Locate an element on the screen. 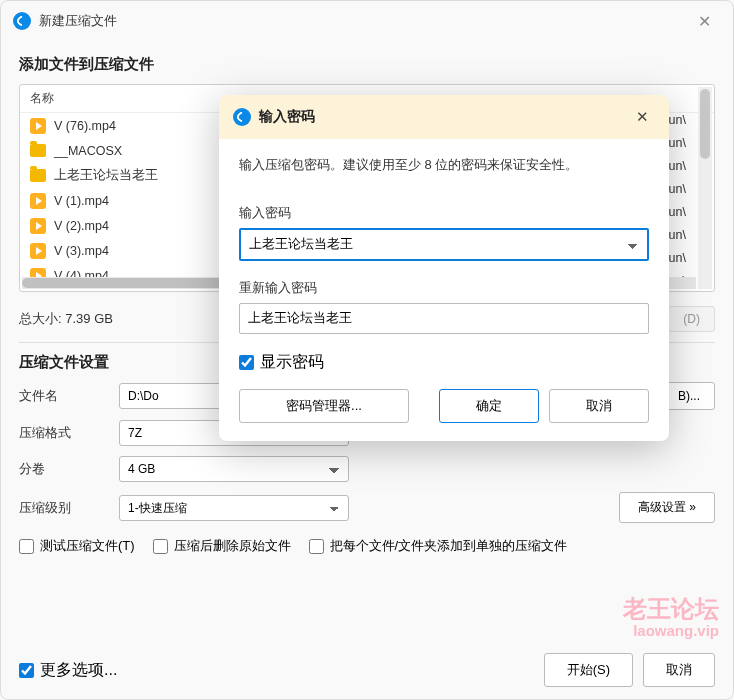  browse-button: B)... is located at coordinates (689, 396).